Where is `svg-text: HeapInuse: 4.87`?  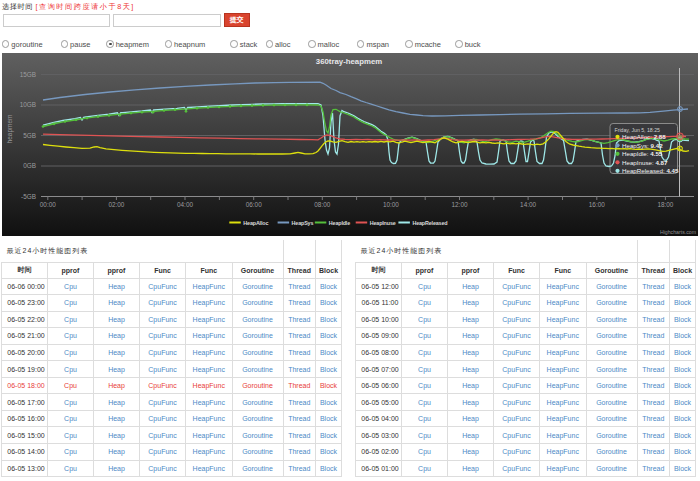
svg-text: HeapInuse: 4.87 is located at coordinates (645, 162).